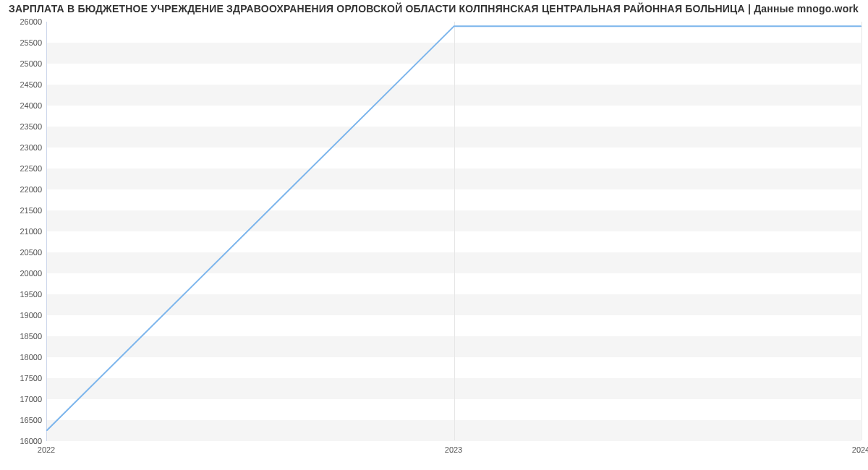 The height and width of the screenshot is (470, 868). What do you see at coordinates (23, 441) in the screenshot?
I see `y-tick-label: 16000` at bounding box center [23, 441].